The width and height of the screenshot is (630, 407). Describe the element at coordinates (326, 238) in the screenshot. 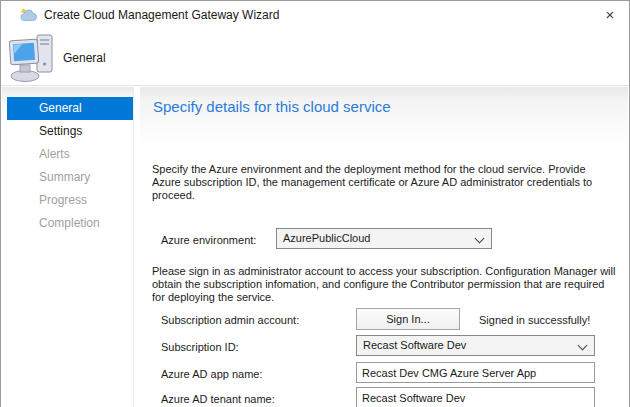

I see `azure-environment-value: AzurePublicCloud` at that location.